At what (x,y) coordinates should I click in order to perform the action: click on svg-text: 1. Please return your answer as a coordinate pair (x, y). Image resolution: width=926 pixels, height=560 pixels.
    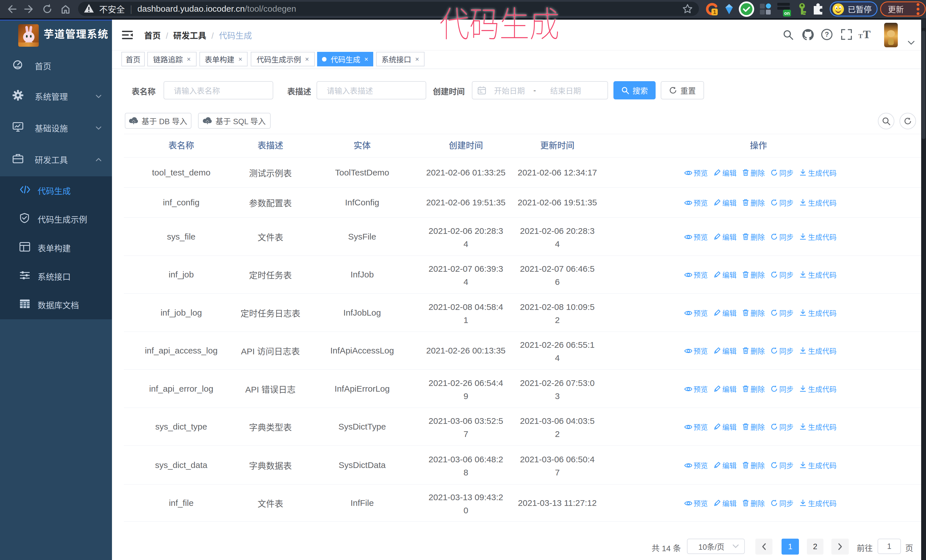
    Looking at the image, I should click on (714, 12).